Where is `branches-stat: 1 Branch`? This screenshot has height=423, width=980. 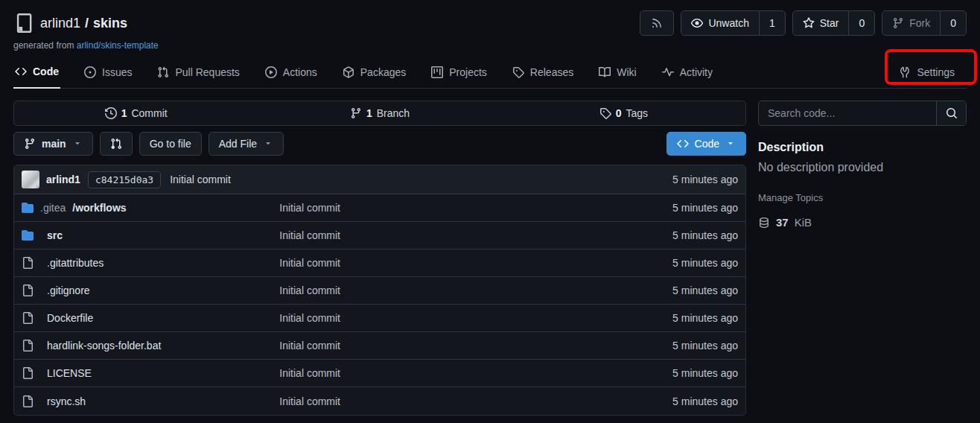
branches-stat: 1 Branch is located at coordinates (380, 113).